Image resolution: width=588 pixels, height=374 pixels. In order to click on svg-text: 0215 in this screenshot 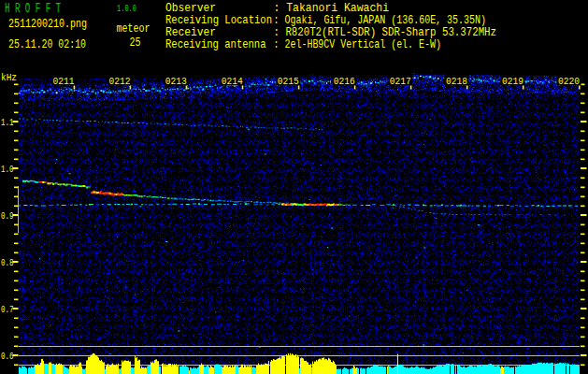, I will do `click(288, 80)`.